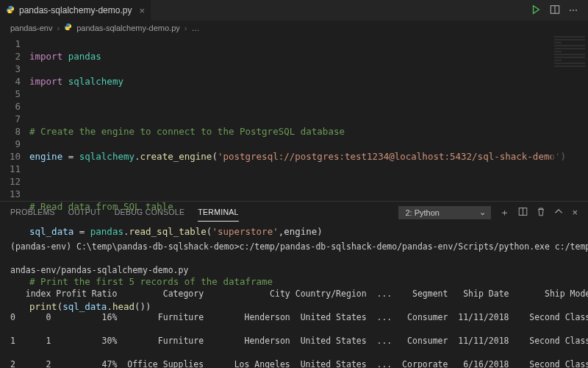 The width and height of the screenshot is (588, 368). I want to click on editor-tab-active: pandas-sqlalchemy-demo.py ×, so click(76, 10).